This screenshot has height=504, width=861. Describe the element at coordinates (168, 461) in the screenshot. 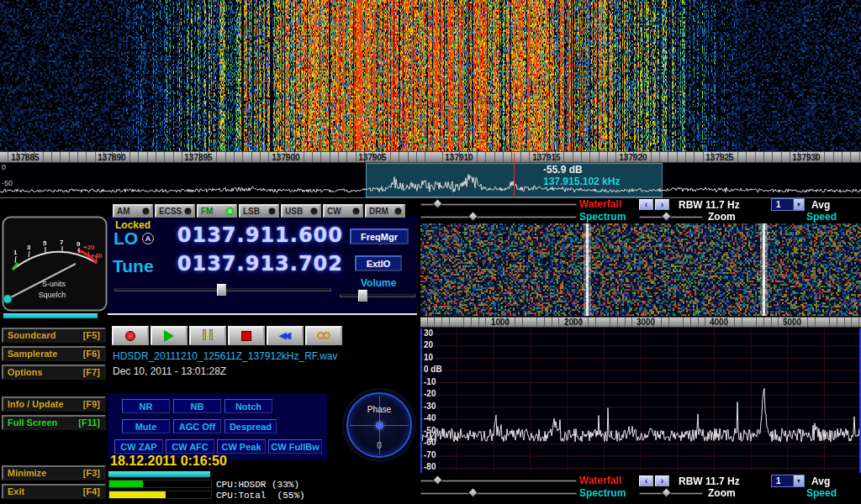

I see `clock-display: 18.12.2011 0:16:50` at that location.